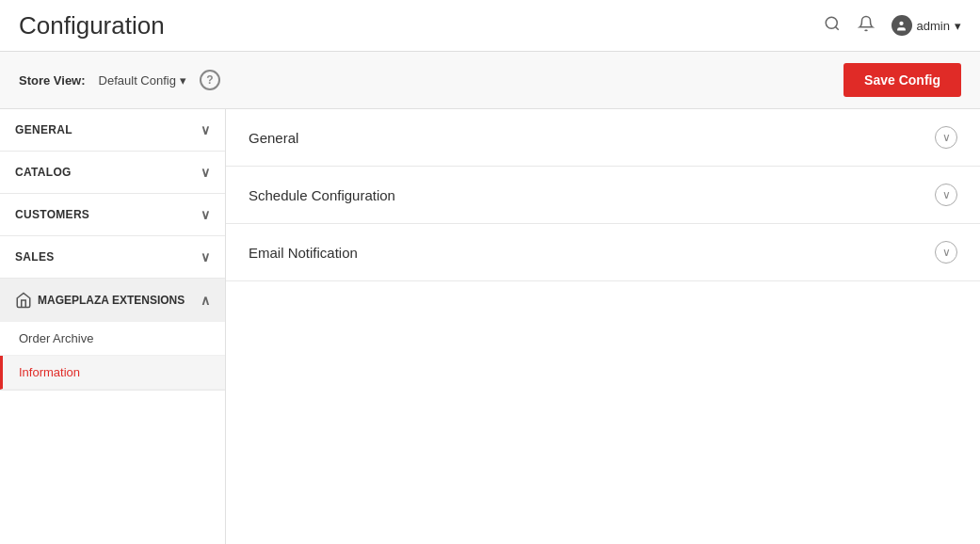  Describe the element at coordinates (322, 196) in the screenshot. I see `section-title-schedule: Schedule Configuration` at that location.